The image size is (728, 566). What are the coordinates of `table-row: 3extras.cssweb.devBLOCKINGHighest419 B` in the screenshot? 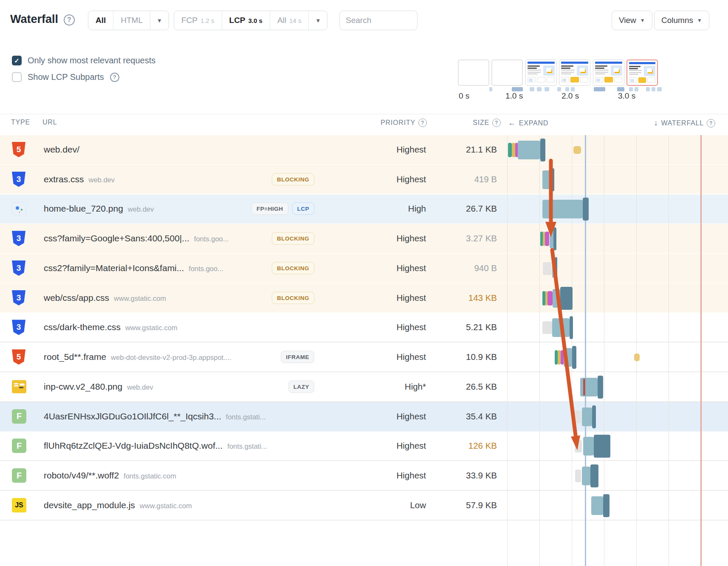 It's located at (364, 180).